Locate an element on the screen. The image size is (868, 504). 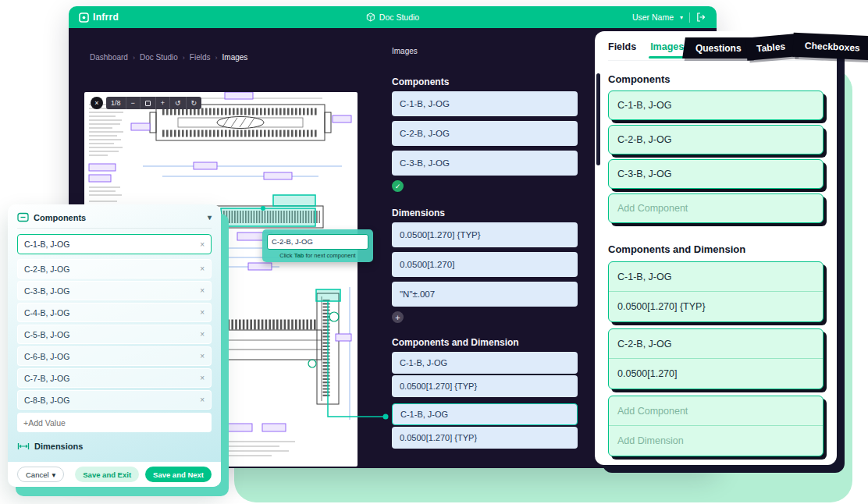
dimension-row: 0.0500[1.270] is located at coordinates (716, 374).